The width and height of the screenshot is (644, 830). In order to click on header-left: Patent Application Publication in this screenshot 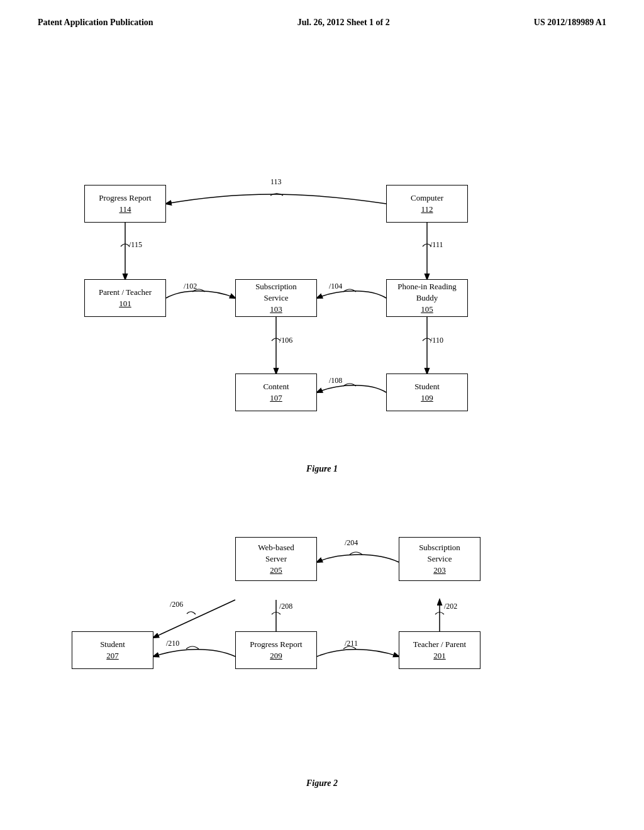, I will do `click(96, 23)`.